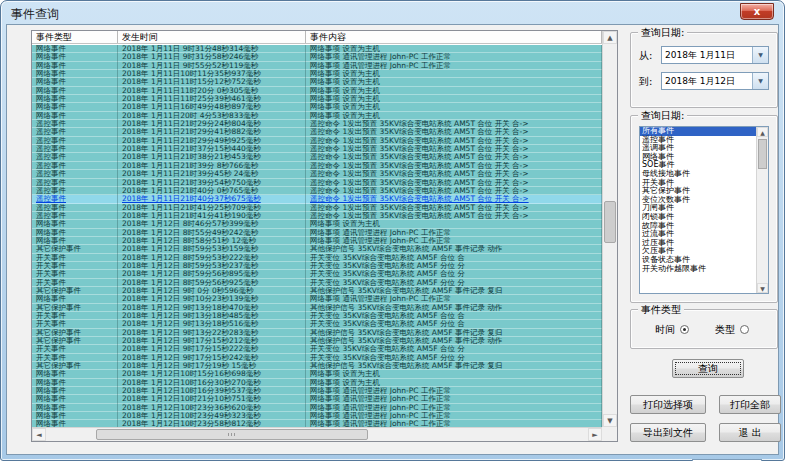 This screenshot has height=461, width=785. Describe the element at coordinates (317, 57) in the screenshot. I see `table-row: 网络事件2018年 1月11日 9时31分58秒246毫秒网络事项 通讯管理进程…` at that location.